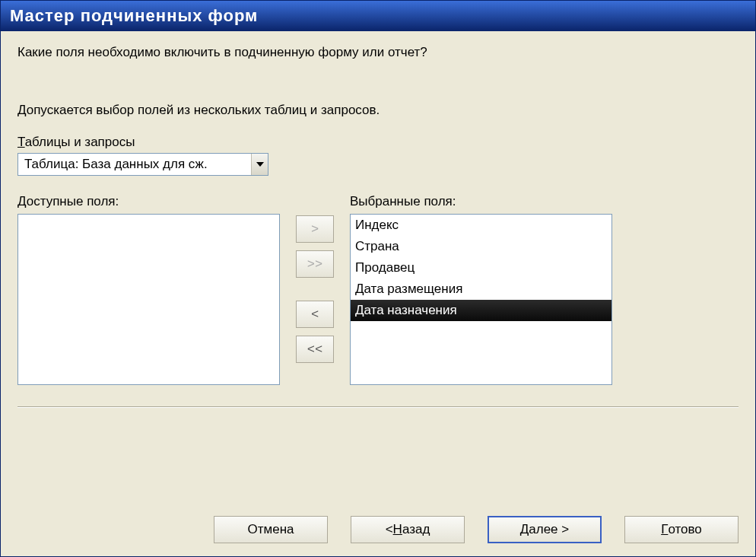  Describe the element at coordinates (545, 530) in the screenshot. I see `next-button: Далее >` at that location.